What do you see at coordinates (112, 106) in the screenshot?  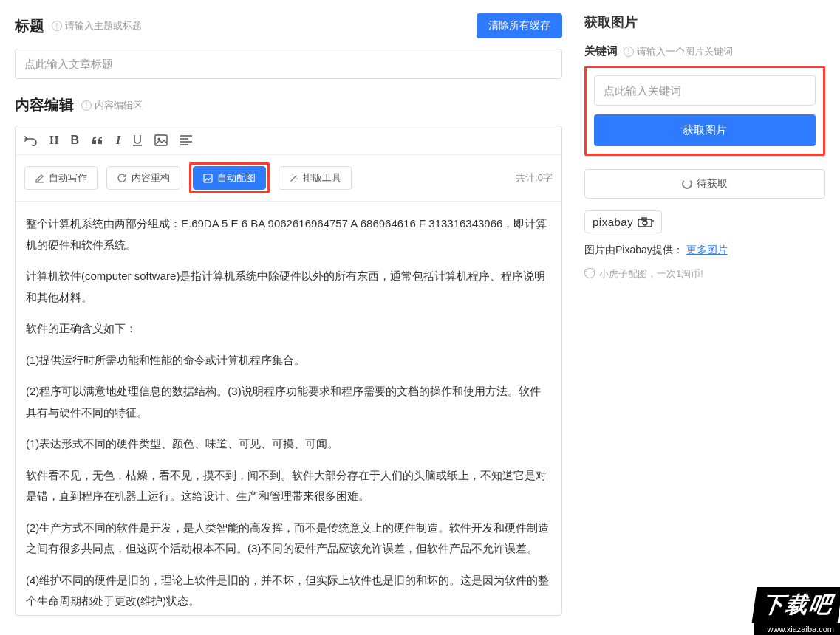 I see `editor-hint: ! 内容编辑区` at bounding box center [112, 106].